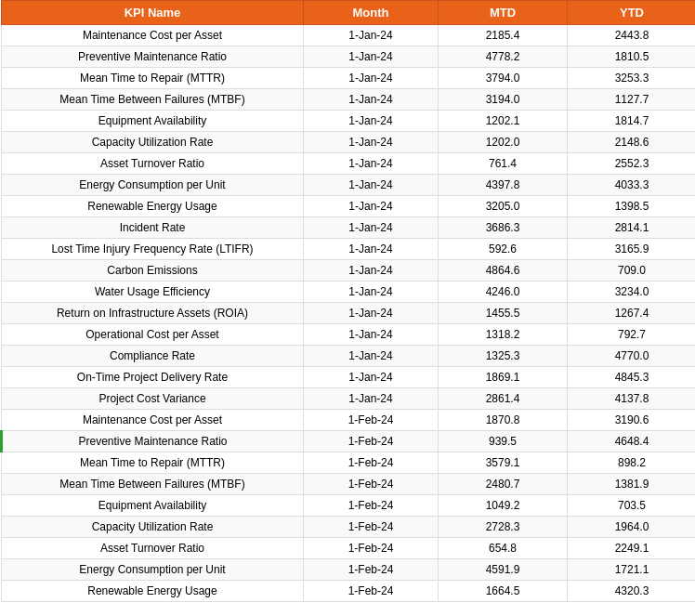  I want to click on cell-mtd: 1202.1, so click(504, 121).